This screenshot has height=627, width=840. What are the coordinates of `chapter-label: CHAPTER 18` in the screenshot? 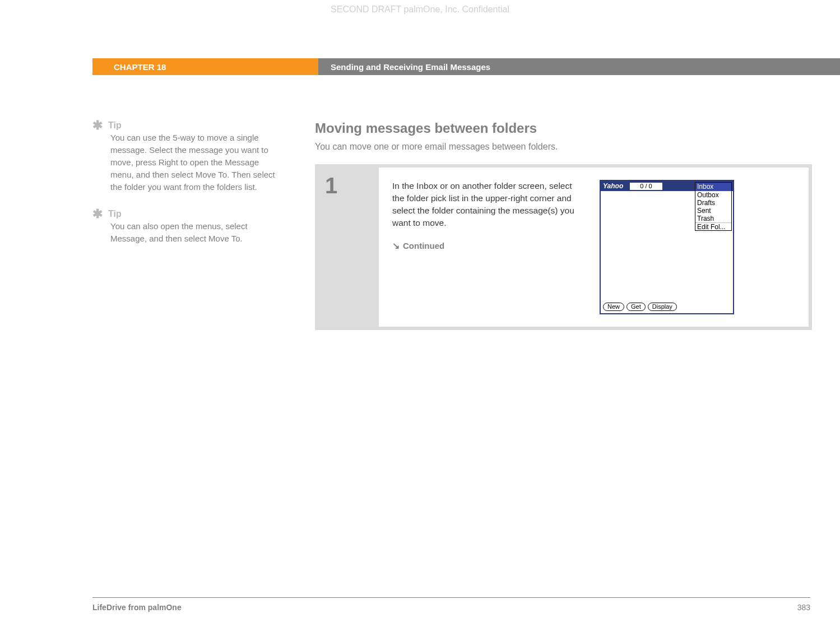 It's located at (205, 67).